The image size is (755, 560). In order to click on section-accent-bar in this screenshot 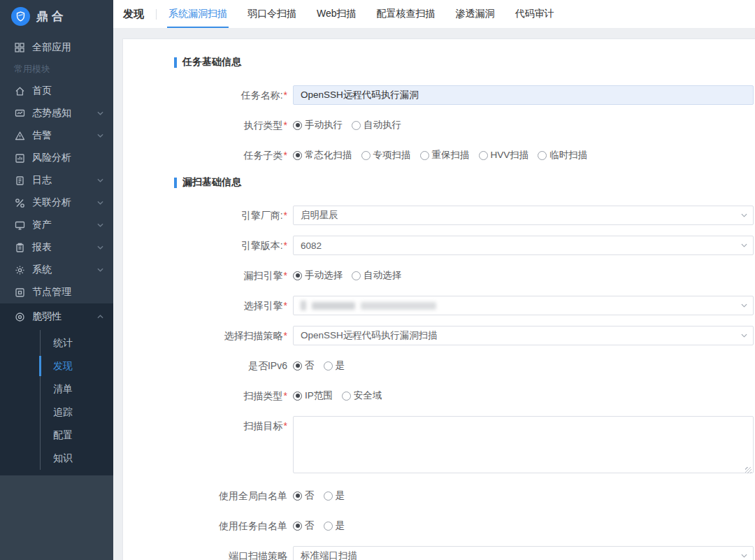, I will do `click(175, 63)`.